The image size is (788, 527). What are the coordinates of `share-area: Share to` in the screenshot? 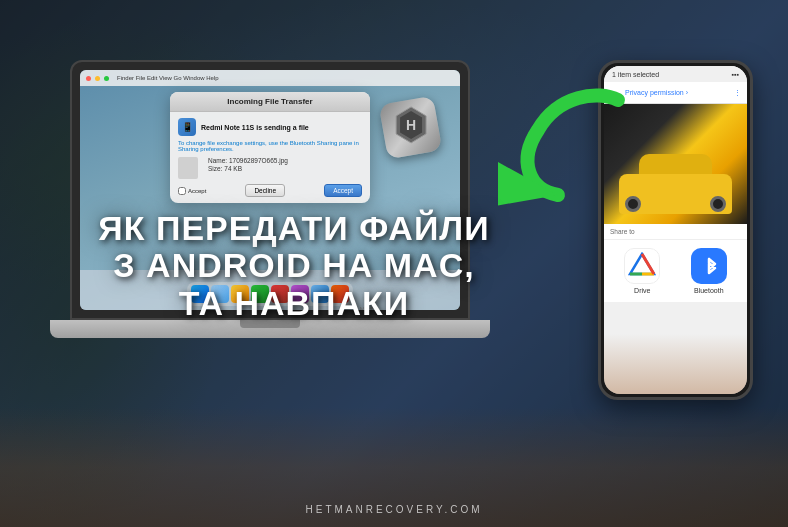 It's located at (676, 232).